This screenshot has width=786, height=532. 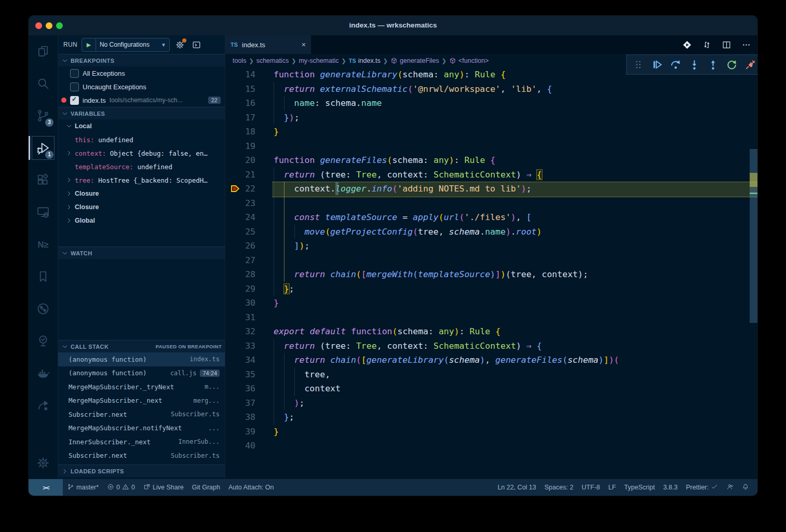 What do you see at coordinates (141, 374) in the screenshot?
I see `stack-frame-row: (anonymous function)call.js74:24` at bounding box center [141, 374].